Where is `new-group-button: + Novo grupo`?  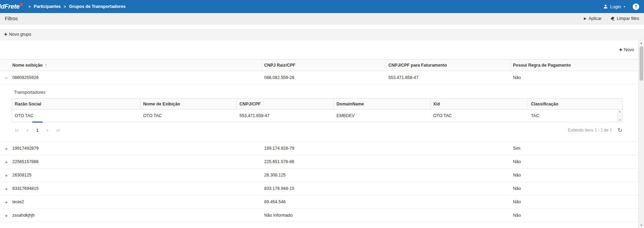
new-group-button: + Novo grupo is located at coordinates (18, 34).